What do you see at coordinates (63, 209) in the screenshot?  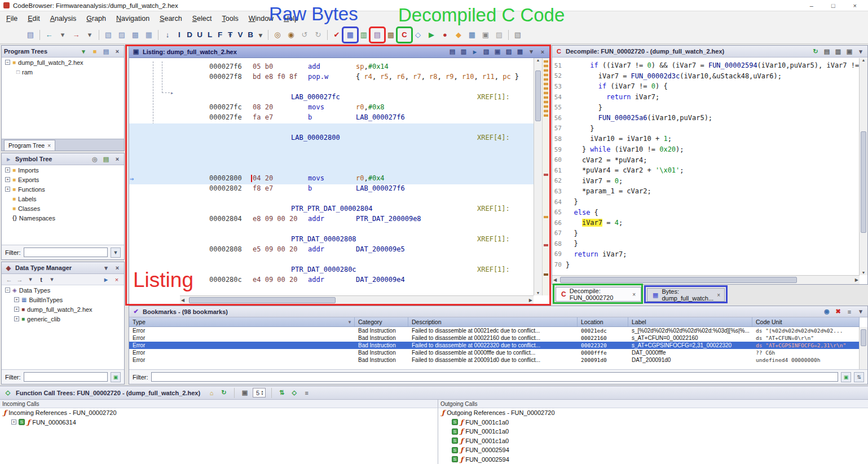 I see `sidebar-item-classes: ■Classes` at bounding box center [63, 209].